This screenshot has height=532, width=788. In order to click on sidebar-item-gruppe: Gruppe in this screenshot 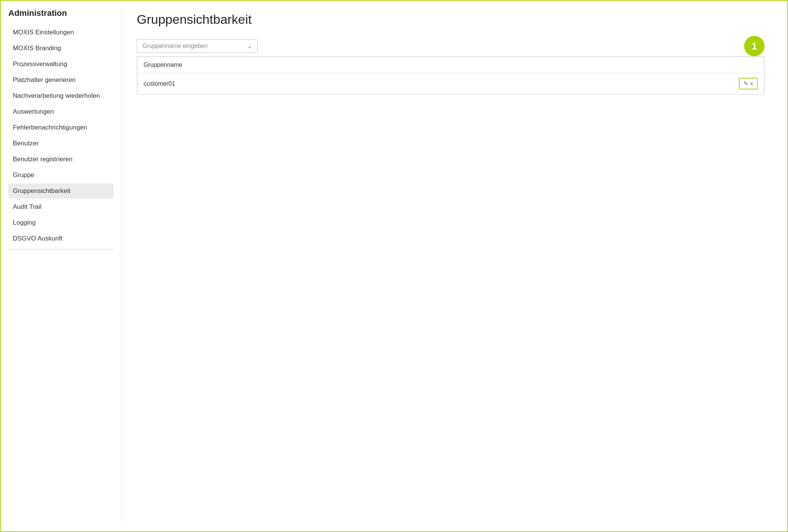, I will do `click(61, 175)`.